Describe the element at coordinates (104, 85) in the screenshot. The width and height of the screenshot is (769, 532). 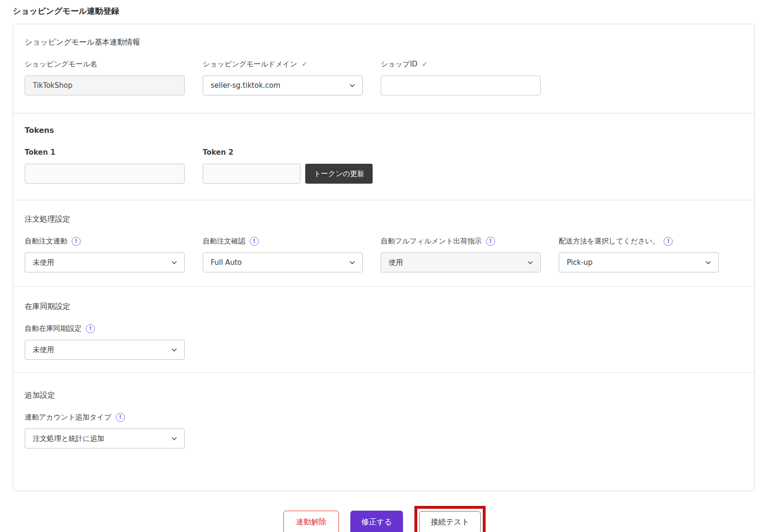
I see `mall-name-input` at that location.